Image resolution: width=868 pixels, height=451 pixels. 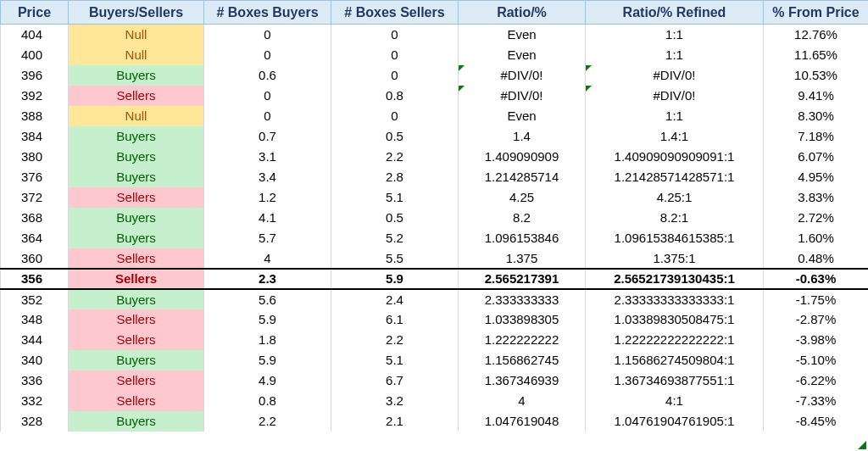 I want to click on cell-price: 352, so click(x=35, y=299).